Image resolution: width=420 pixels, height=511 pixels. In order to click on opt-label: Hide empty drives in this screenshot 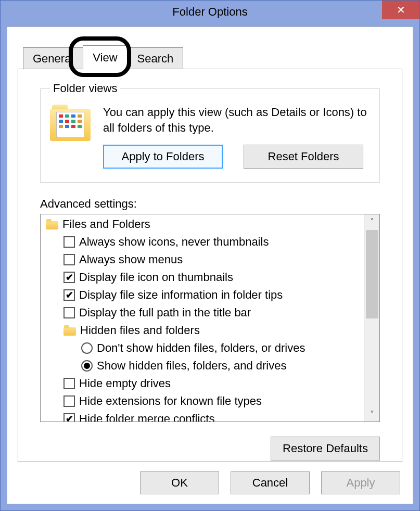, I will do `click(125, 384)`.